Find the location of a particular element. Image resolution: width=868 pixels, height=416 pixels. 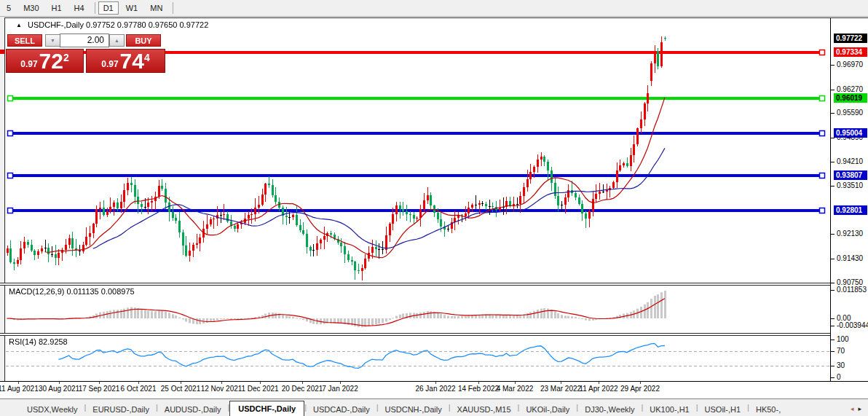

volume-input: 2.00 is located at coordinates (84, 41).